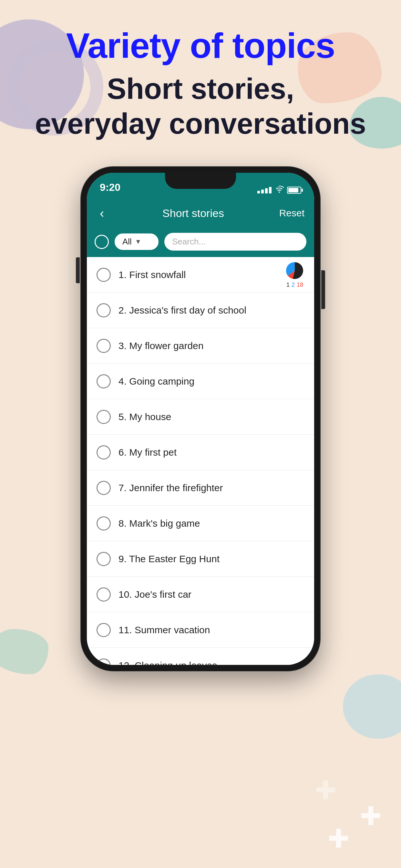  What do you see at coordinates (201, 106) in the screenshot?
I see `headline-subtitle: Short stories, everyday conversations` at bounding box center [201, 106].